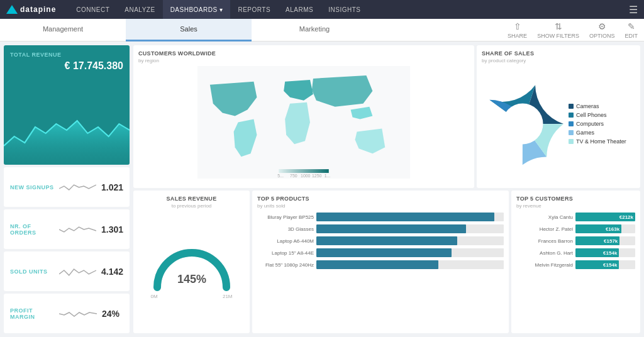 Image resolution: width=644 pixels, height=337 pixels. What do you see at coordinates (380, 241) in the screenshot?
I see `products-bars: Bluray Player BP525 3D Glasses Laptop A6…` at bounding box center [380, 241].